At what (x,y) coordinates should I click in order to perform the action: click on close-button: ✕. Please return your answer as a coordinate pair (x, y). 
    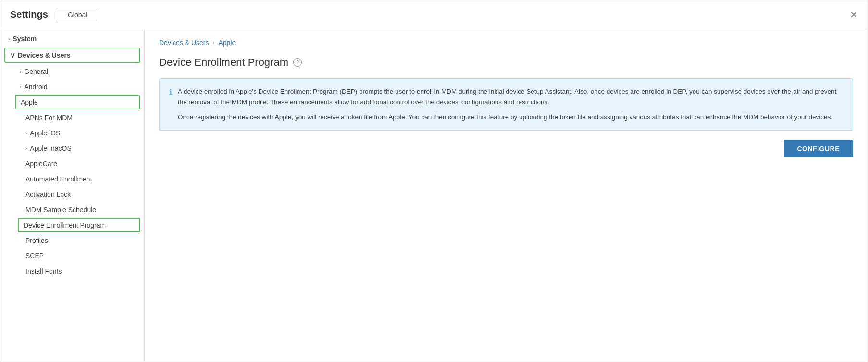
    Looking at the image, I should click on (854, 15).